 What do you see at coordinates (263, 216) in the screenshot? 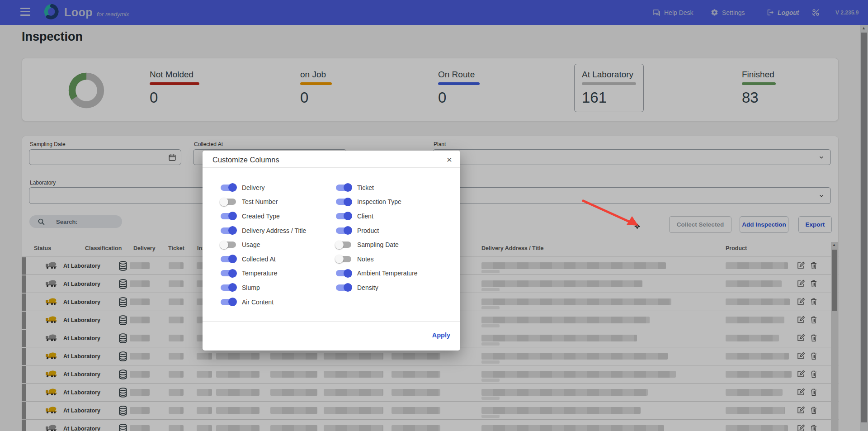
I see `column-toggle-created-type: Created Type` at bounding box center [263, 216].